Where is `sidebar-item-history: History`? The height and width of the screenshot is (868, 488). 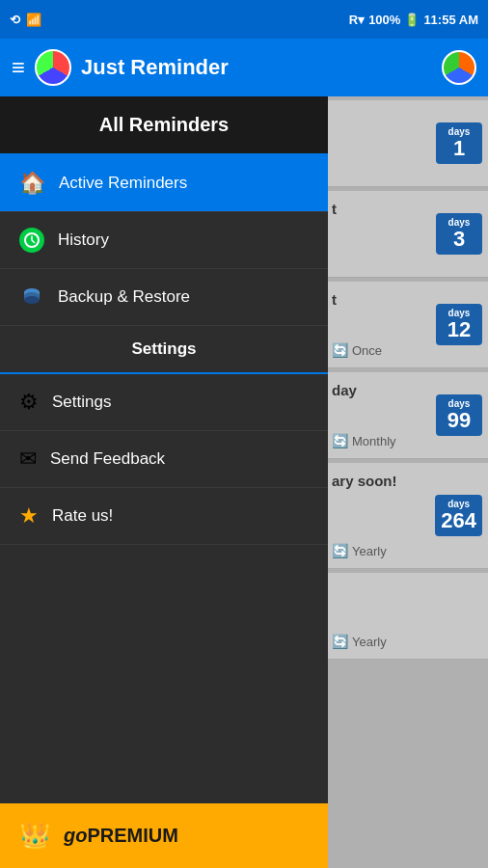 sidebar-item-history: History is located at coordinates (164, 241).